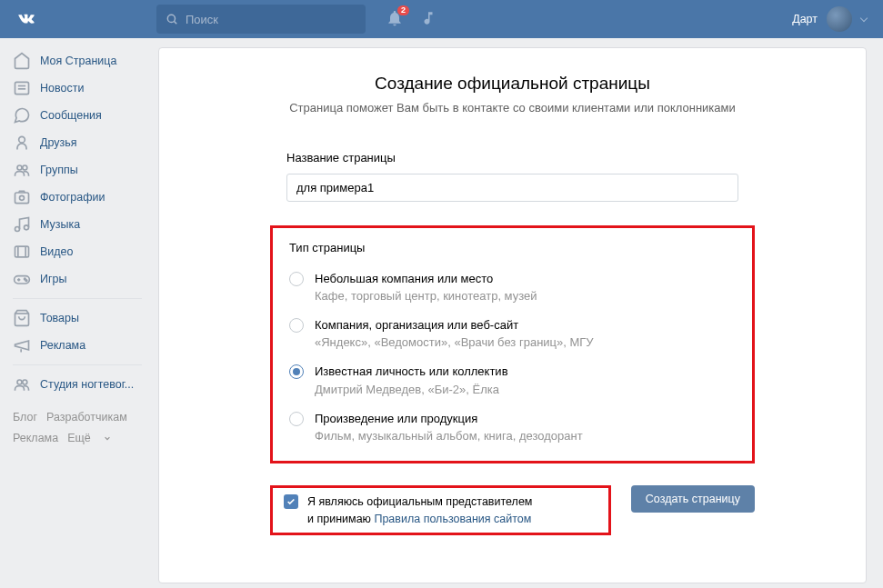 This screenshot has height=588, width=883. Describe the element at coordinates (22, 197) in the screenshot. I see `photos-icon` at that location.